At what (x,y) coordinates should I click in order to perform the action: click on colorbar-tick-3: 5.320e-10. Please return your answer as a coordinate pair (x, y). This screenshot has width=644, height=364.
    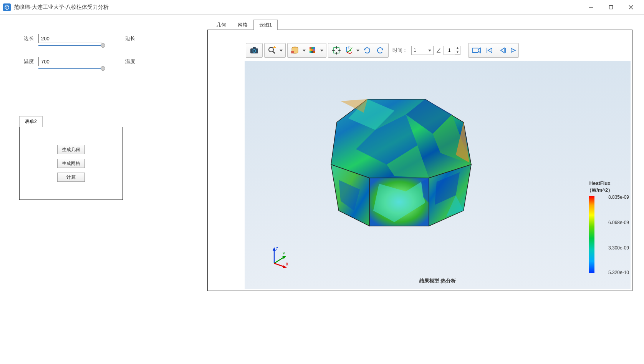
    Looking at the image, I should click on (619, 273).